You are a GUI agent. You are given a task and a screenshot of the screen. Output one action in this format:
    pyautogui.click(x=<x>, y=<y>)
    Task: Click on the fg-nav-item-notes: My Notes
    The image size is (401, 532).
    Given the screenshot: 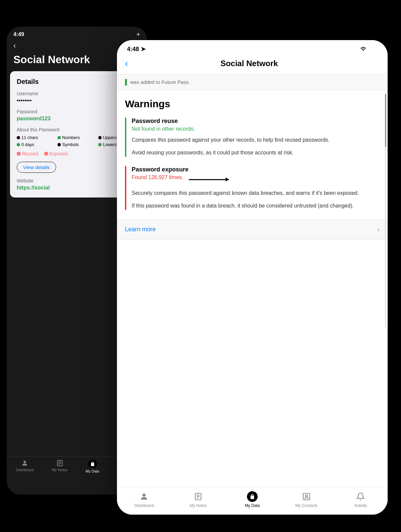 What is the action you would take?
    pyautogui.click(x=198, y=500)
    